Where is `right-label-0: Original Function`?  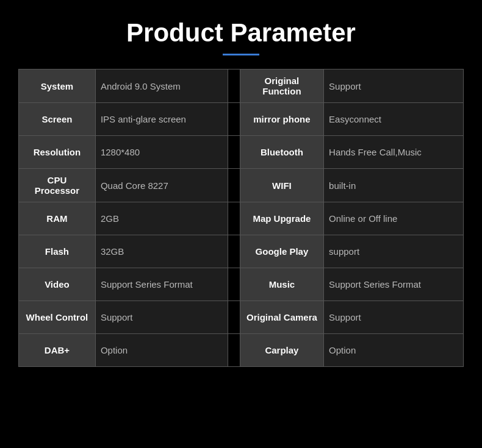
right-label-0: Original Function is located at coordinates (282, 87).